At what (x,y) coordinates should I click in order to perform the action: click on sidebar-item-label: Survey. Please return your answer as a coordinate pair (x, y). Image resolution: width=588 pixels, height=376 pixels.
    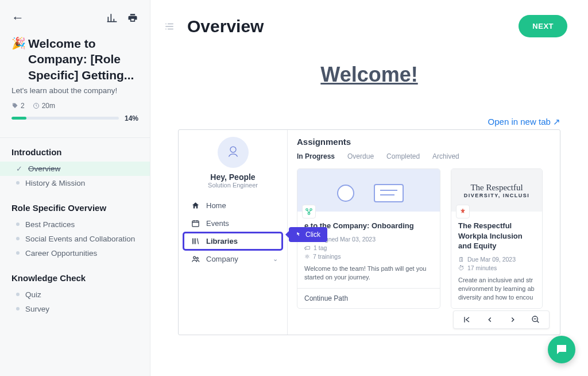
    Looking at the image, I should click on (37, 309).